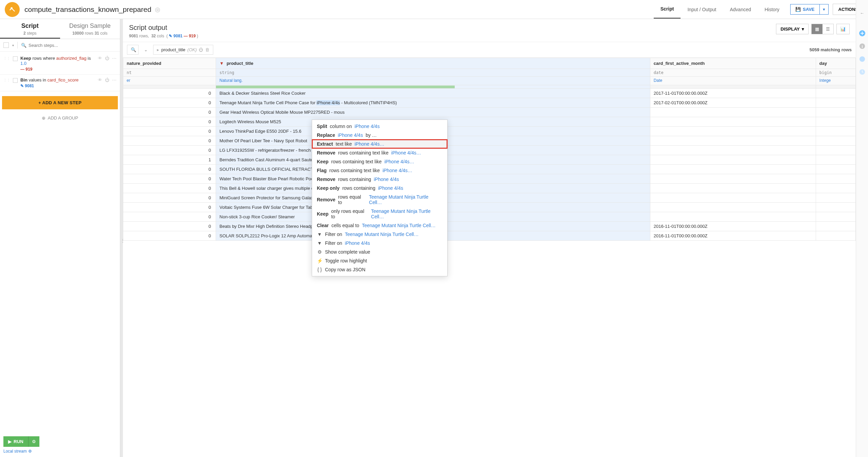 This screenshot has height=457, width=868. What do you see at coordinates (490, 131) in the screenshot?
I see `table-row: 0 Lenovo ThinkPad Edge E550 20DF - 15.6` at bounding box center [490, 131].